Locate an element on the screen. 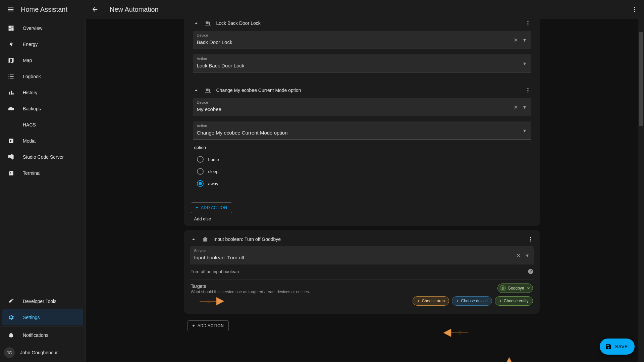 This screenshot has height=362, width=644. chip-label: Choose entity is located at coordinates (516, 301).